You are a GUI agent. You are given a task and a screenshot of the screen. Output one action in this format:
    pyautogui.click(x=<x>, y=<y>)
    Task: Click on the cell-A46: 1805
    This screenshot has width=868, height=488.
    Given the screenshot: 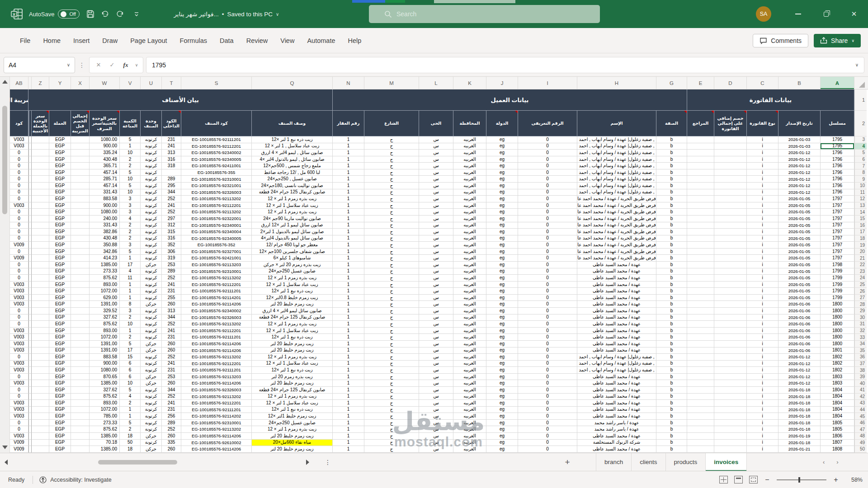 What is the action you would take?
    pyautogui.click(x=837, y=423)
    